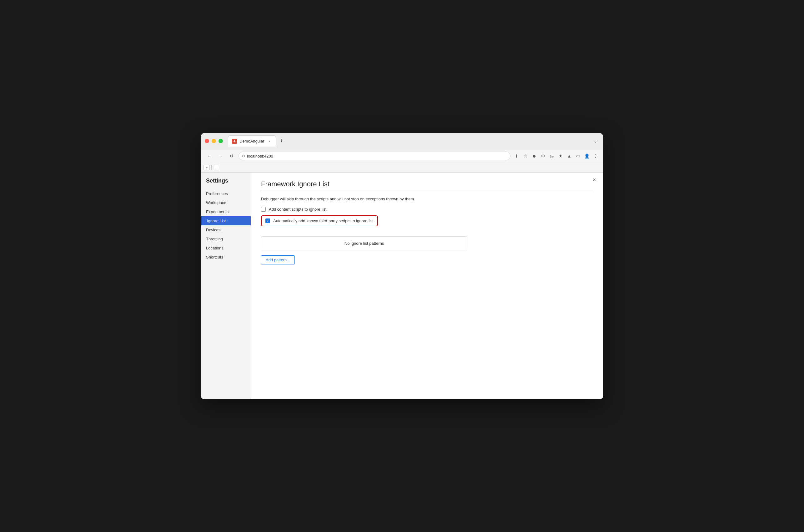 The image size is (804, 532). What do you see at coordinates (552, 156) in the screenshot?
I see `extension3-button: ◎` at bounding box center [552, 156].